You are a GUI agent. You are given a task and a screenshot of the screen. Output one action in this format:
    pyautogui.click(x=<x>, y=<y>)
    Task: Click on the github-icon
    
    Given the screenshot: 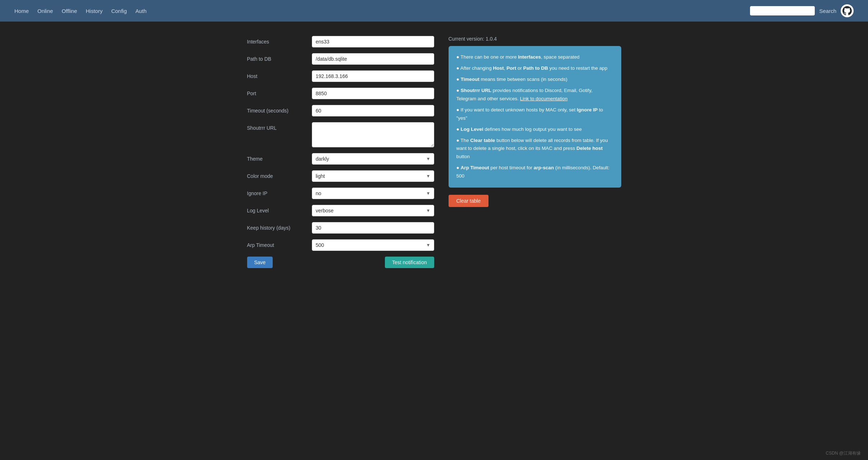 What is the action you would take?
    pyautogui.click(x=847, y=11)
    